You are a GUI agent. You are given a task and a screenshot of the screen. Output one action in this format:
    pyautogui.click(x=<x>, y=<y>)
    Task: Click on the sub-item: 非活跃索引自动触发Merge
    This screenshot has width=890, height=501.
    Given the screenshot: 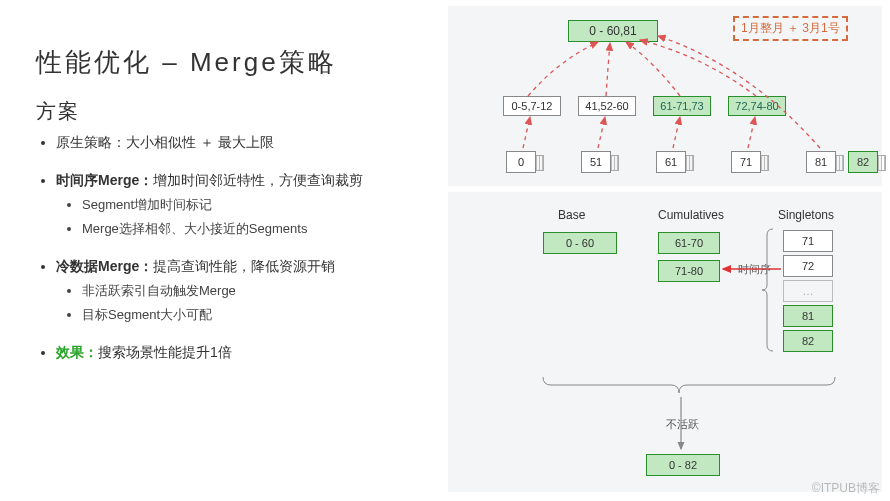 What is the action you would take?
    pyautogui.click(x=261, y=292)
    